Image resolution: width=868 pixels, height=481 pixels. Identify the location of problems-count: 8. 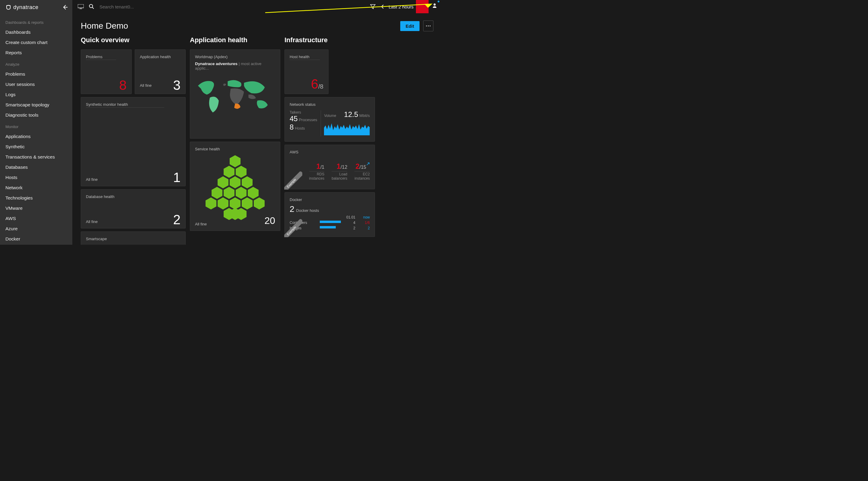
(123, 86).